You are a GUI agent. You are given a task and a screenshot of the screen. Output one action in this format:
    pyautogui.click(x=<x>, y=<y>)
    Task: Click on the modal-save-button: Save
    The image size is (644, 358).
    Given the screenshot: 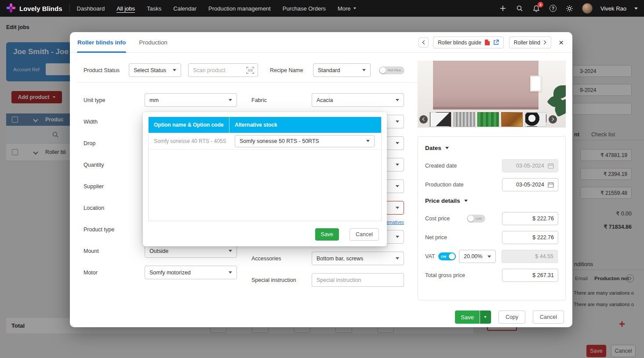 What is the action you would take?
    pyautogui.click(x=467, y=317)
    